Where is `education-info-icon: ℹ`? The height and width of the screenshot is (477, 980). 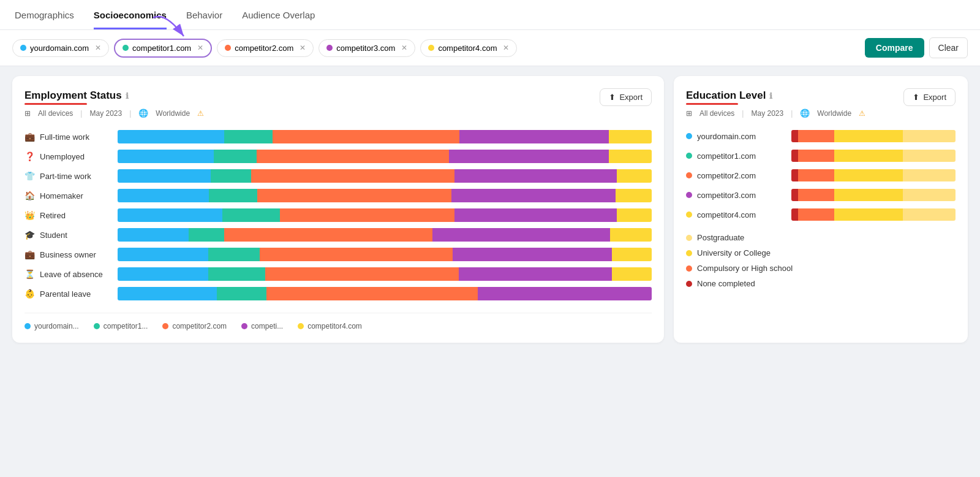
education-info-icon: ℹ is located at coordinates (771, 96).